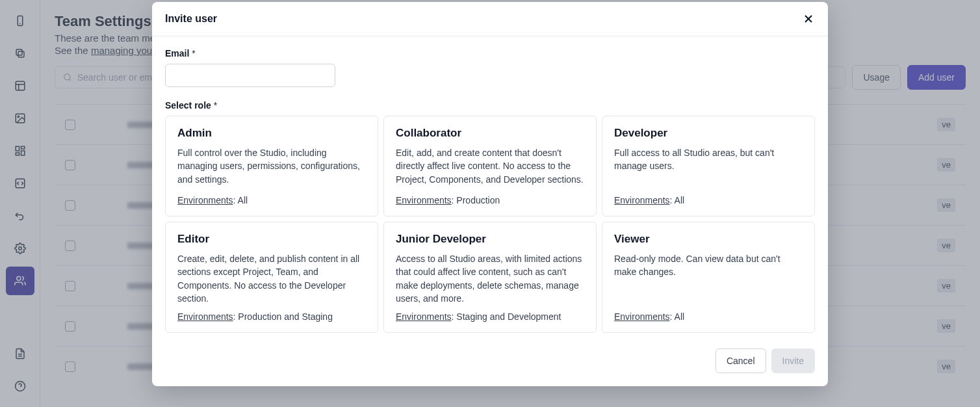 This screenshot has width=980, height=407. Describe the element at coordinates (708, 166) in the screenshot. I see `role-developer: Developer Full access to all Studio area…` at that location.